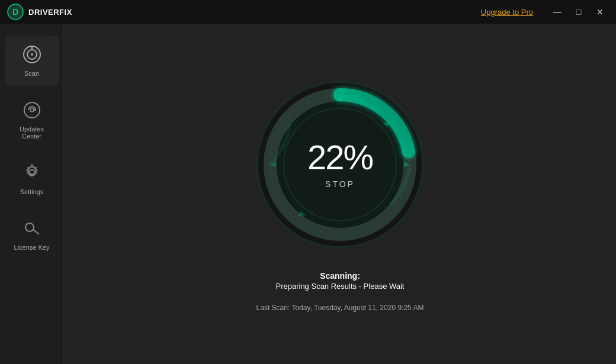 The height and width of the screenshot is (364, 616). I want to click on key-icon, so click(32, 228).